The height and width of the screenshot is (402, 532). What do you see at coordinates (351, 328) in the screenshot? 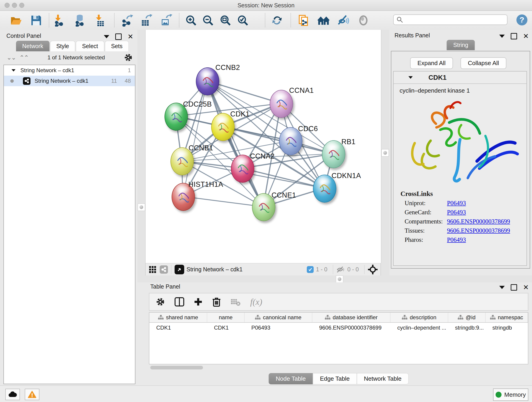
I see `table-cell: 9606.ENSP00000378699` at bounding box center [351, 328].